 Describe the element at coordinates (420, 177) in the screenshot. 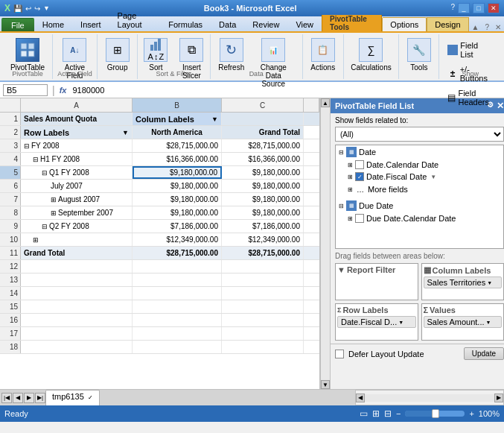

I see `list-item: ⊞ ✓ Date.Fiscal Date ▼` at that location.